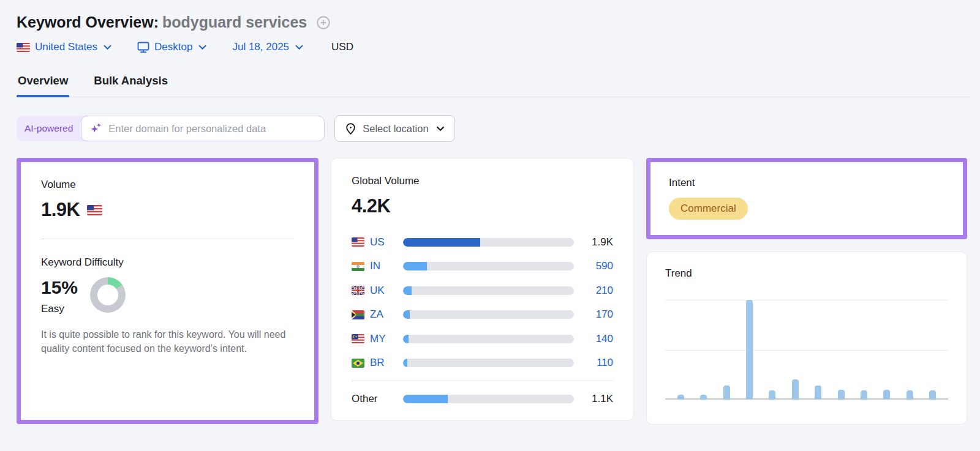 The height and width of the screenshot is (451, 980). I want to click on page-title: Keyword Overview:bodyguard services, so click(162, 22).